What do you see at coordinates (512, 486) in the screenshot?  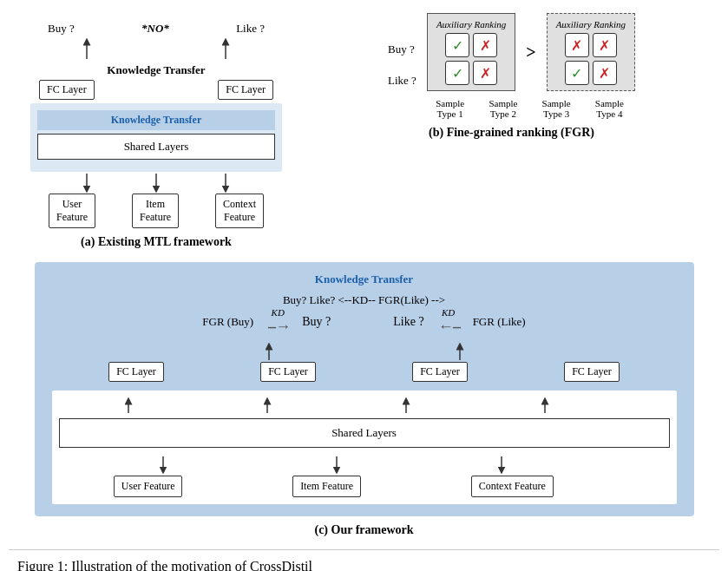 I see `context-feature-c: Context Feature` at bounding box center [512, 486].